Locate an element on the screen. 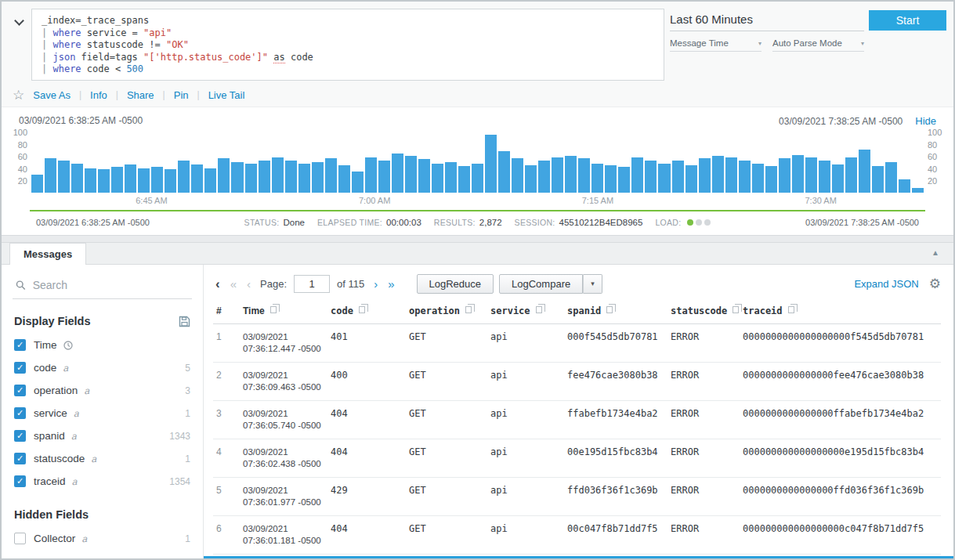 The height and width of the screenshot is (560, 955). column-header-service: service is located at coordinates (526, 313).